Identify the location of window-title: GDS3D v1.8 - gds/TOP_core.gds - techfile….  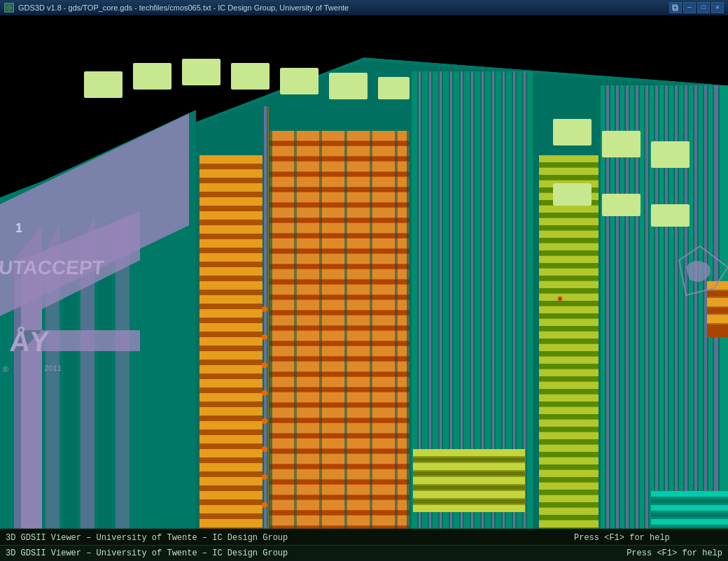
(183, 8).